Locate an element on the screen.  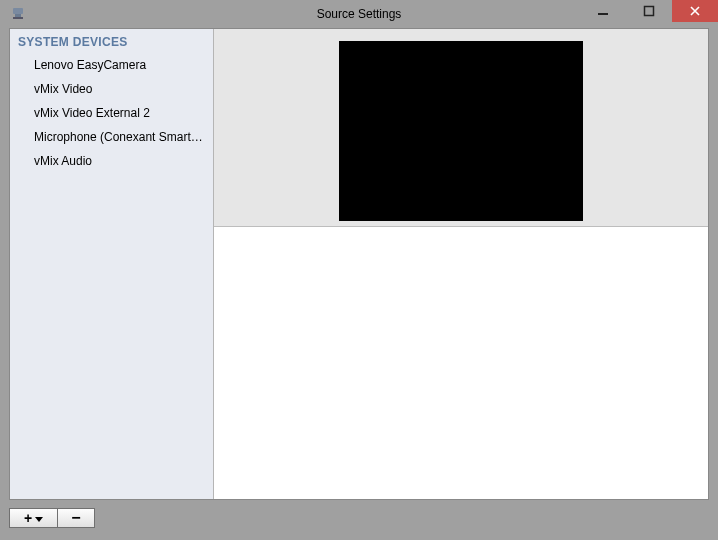
sidebar-item-label: Microphone (Conexant SmartAudio) is located at coordinates (124, 137).